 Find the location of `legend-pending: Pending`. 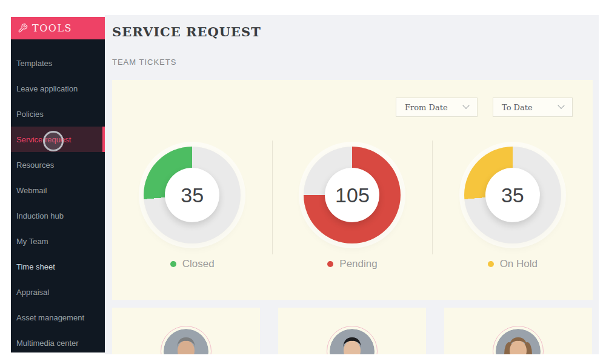

legend-pending: Pending is located at coordinates (352, 264).